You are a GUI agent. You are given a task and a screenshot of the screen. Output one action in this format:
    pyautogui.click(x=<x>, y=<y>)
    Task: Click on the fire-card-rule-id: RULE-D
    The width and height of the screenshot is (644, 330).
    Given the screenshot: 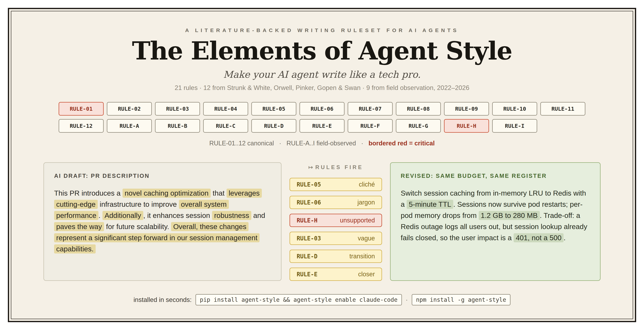 What is the action you would take?
    pyautogui.click(x=307, y=256)
    